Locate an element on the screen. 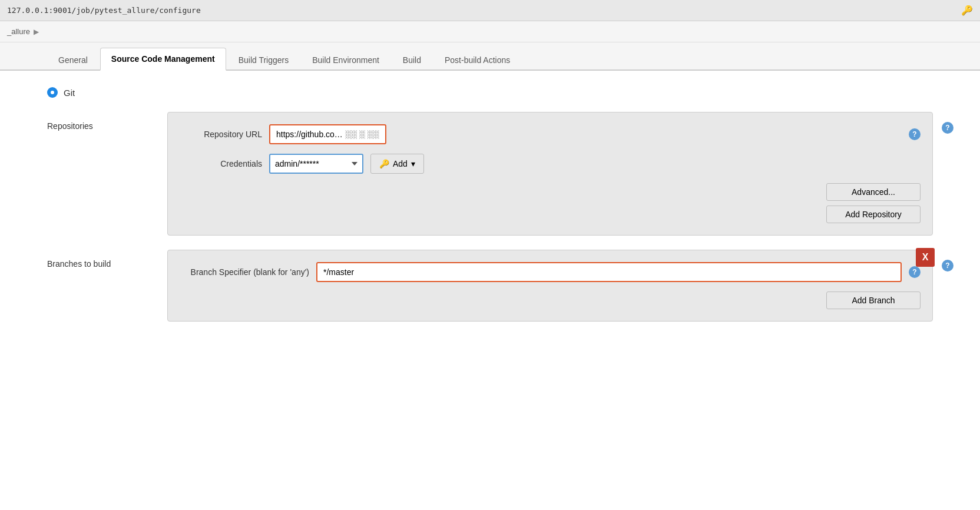 This screenshot has width=980, height=510. add-credentials-label: Add is located at coordinates (400, 164).